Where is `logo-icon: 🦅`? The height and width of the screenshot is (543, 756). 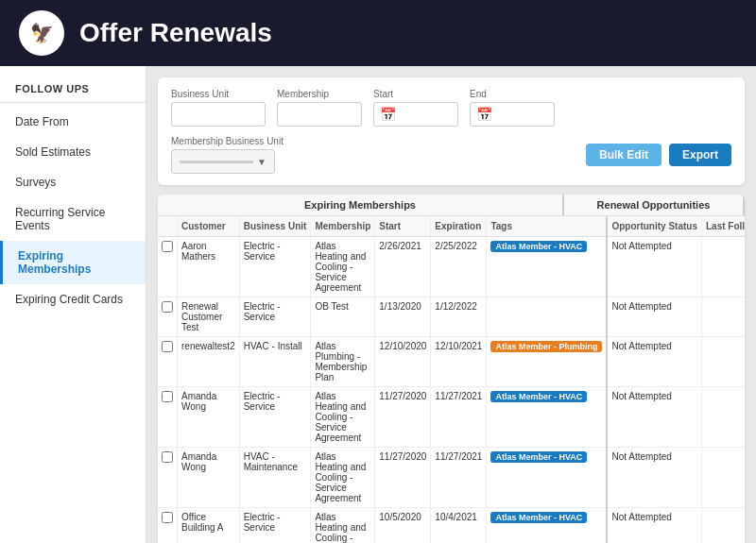 logo-icon: 🦅 is located at coordinates (42, 33).